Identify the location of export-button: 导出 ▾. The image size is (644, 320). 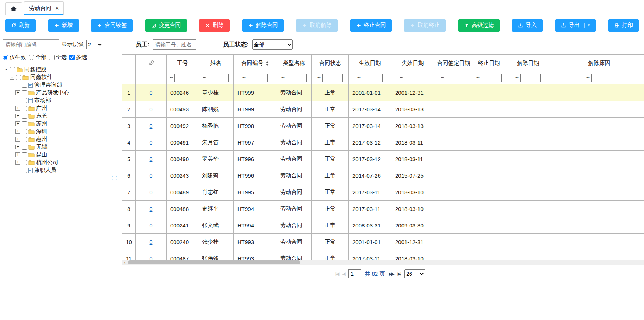
(576, 25).